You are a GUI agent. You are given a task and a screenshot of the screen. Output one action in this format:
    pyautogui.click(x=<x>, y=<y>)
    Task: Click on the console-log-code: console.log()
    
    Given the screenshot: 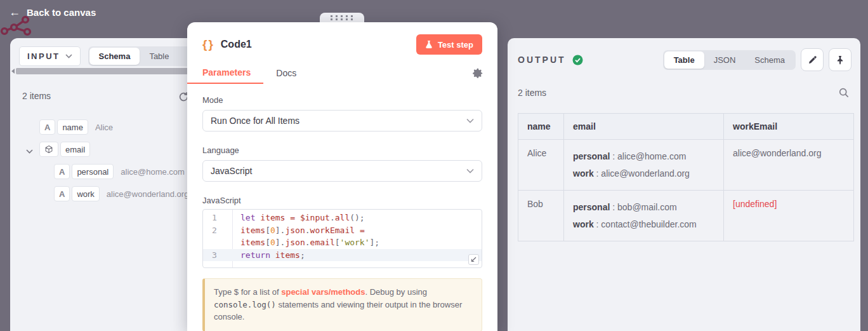 What is the action you would take?
    pyautogui.click(x=245, y=305)
    